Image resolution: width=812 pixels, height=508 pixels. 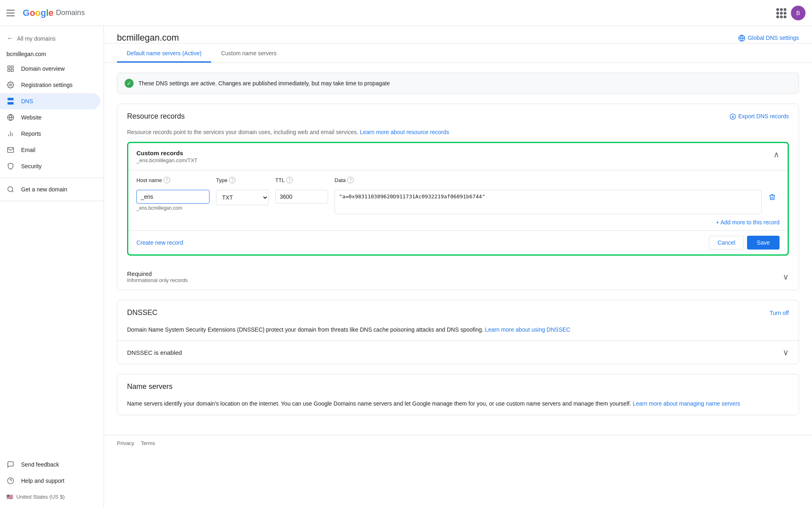 I want to click on delete-record-button, so click(x=772, y=197).